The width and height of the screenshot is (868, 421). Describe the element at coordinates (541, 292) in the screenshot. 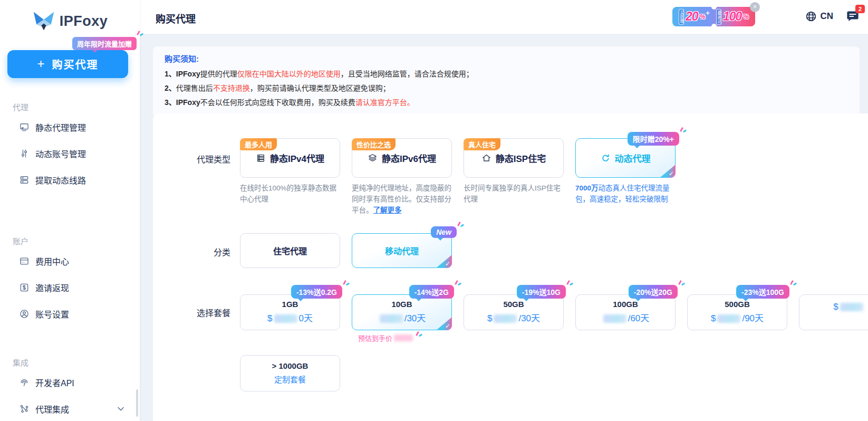

I see `discount-badge: -19%送10G` at that location.